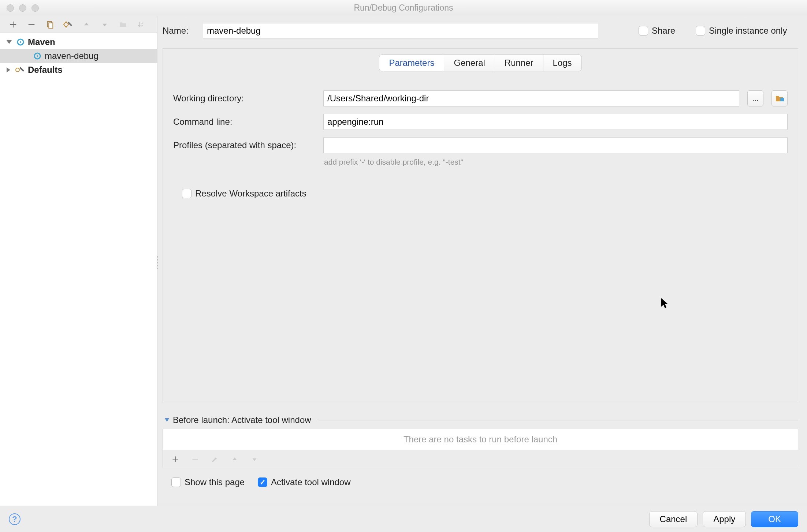 Image resolution: width=807 pixels, height=532 pixels. Describe the element at coordinates (245, 145) in the screenshot. I see `profiles-label: Profiles (separated with space):` at that location.